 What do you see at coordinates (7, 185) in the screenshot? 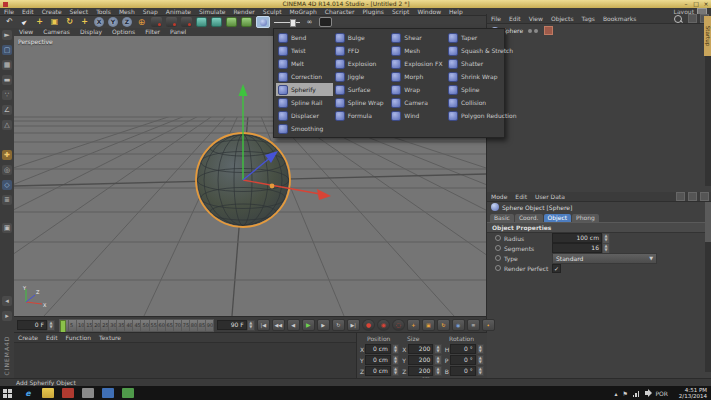
I see `snap-icon: ◇` at bounding box center [7, 185].